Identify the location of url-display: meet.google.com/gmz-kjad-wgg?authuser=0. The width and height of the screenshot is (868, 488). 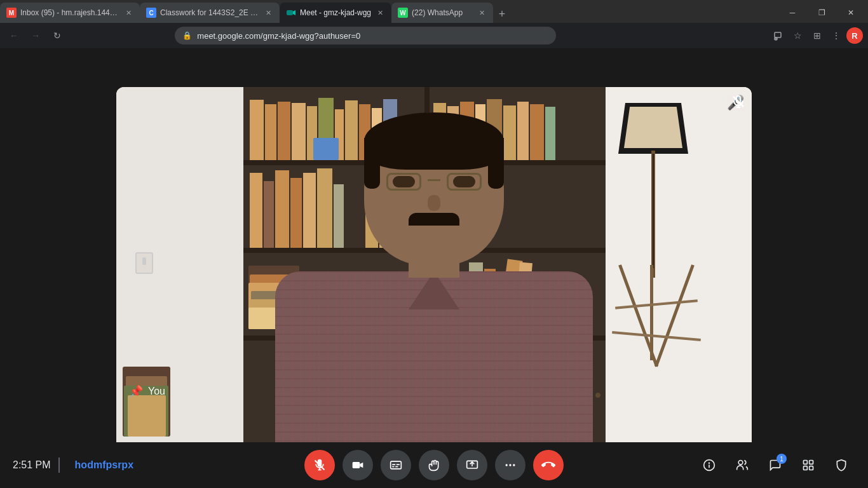
(372, 36).